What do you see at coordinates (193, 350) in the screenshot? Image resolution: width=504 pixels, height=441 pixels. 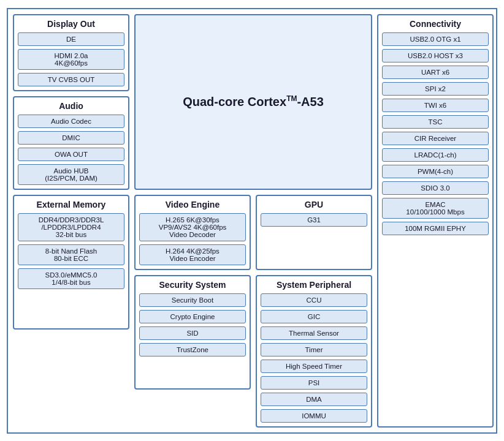 I see `security-item-3: TrustZone` at bounding box center [193, 350].